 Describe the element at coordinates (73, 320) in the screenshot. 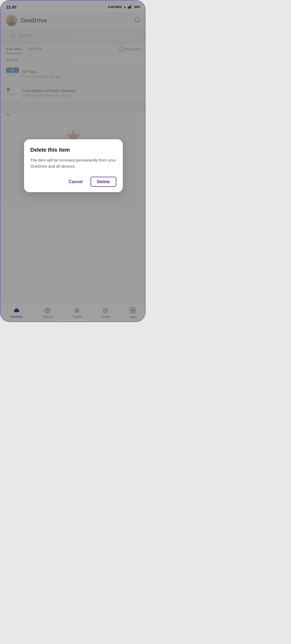

I see `home-indicator` at that location.